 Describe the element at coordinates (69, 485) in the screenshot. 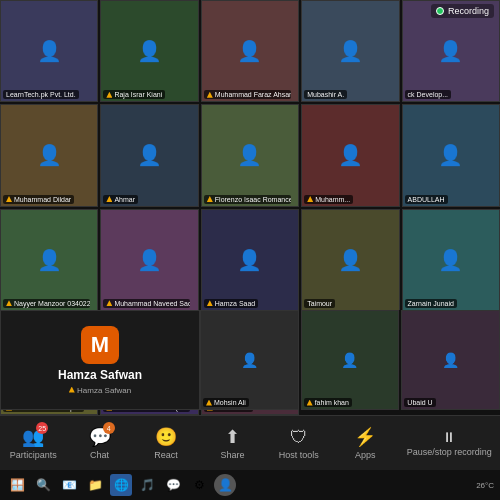

I see `taskbar-email-icon: 📧` at that location.